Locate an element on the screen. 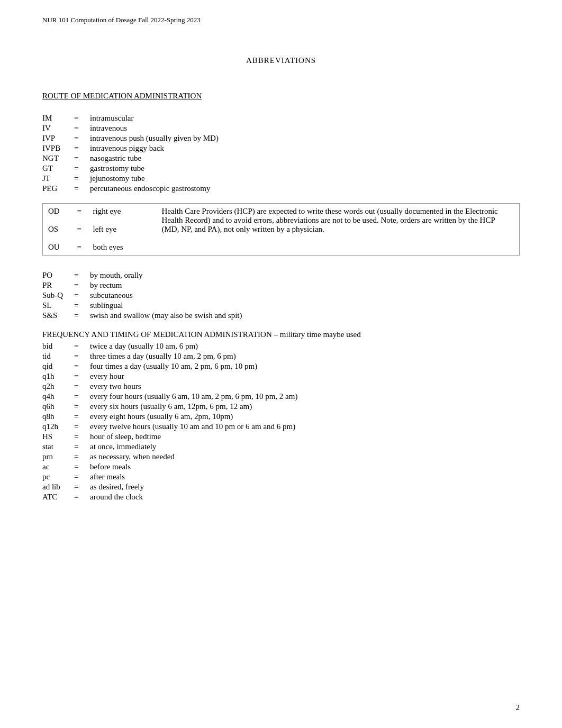  table-row: NGT = nasogastric tube is located at coordinates (281, 159).